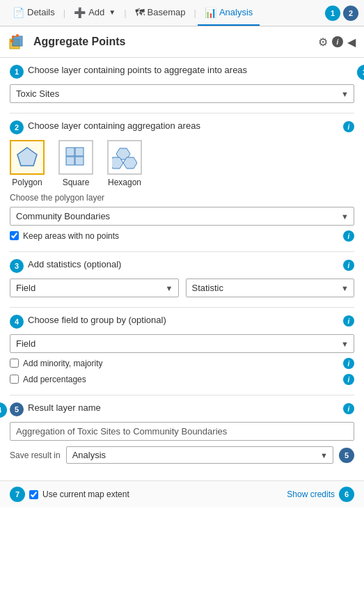 The image size is (364, 596). What do you see at coordinates (33, 494) in the screenshot?
I see `use-extent-checkbox` at bounding box center [33, 494].